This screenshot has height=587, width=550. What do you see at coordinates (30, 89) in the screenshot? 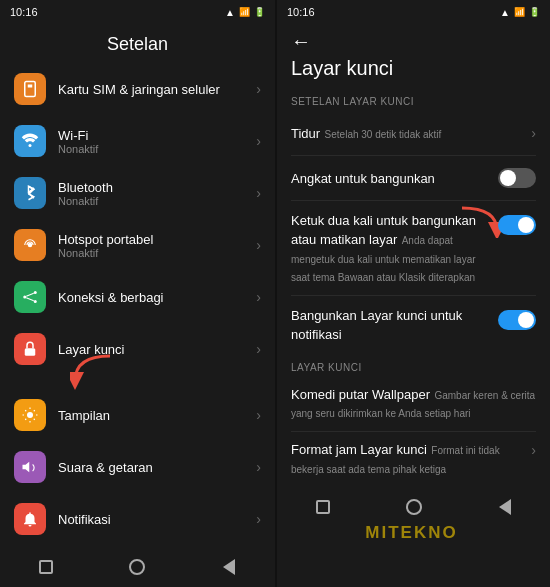
I see `sim-icon` at bounding box center [30, 89].